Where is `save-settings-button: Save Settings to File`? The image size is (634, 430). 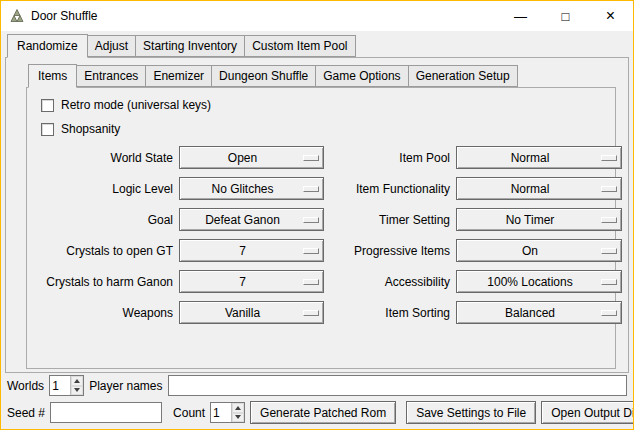
save-settings-button: Save Settings to File is located at coordinates (471, 412).